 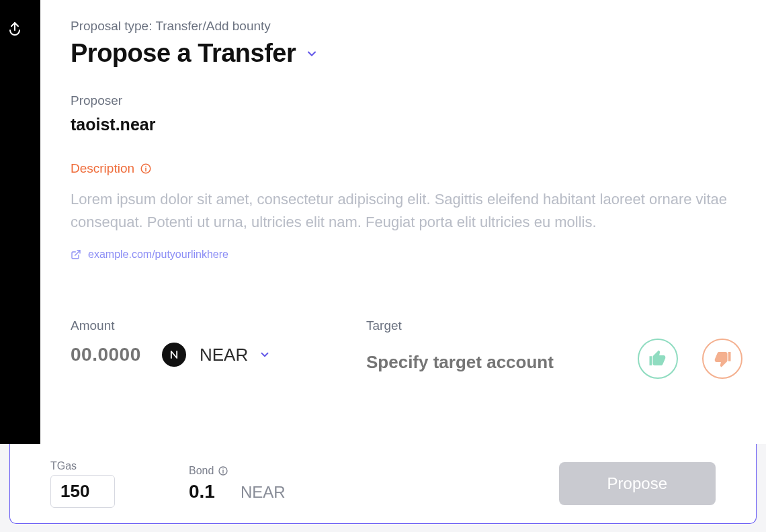 I want to click on description-label-text: Description, so click(x=102, y=169).